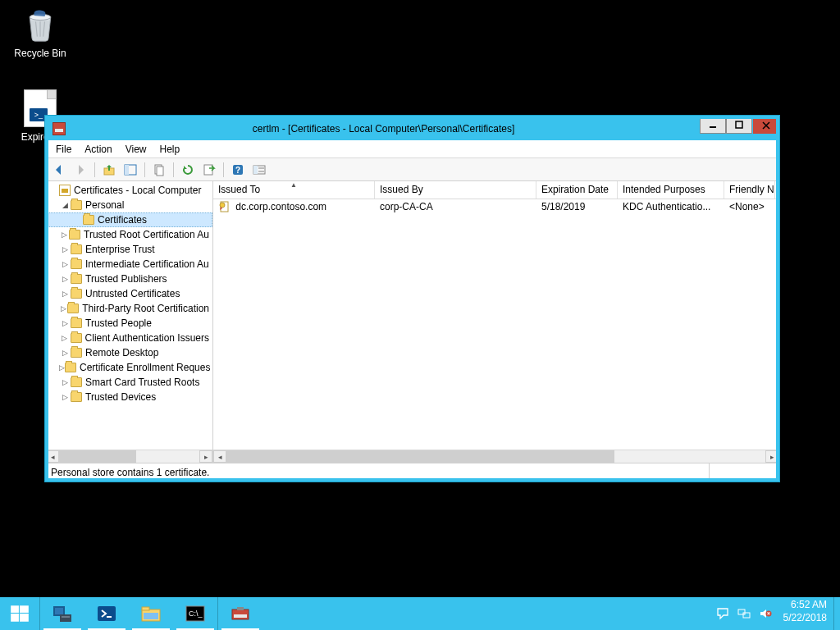  What do you see at coordinates (62, 614) in the screenshot?
I see `task-server-manager` at bounding box center [62, 614].